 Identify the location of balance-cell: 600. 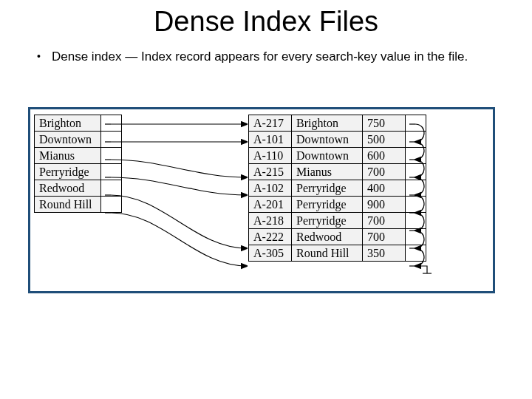
(384, 156).